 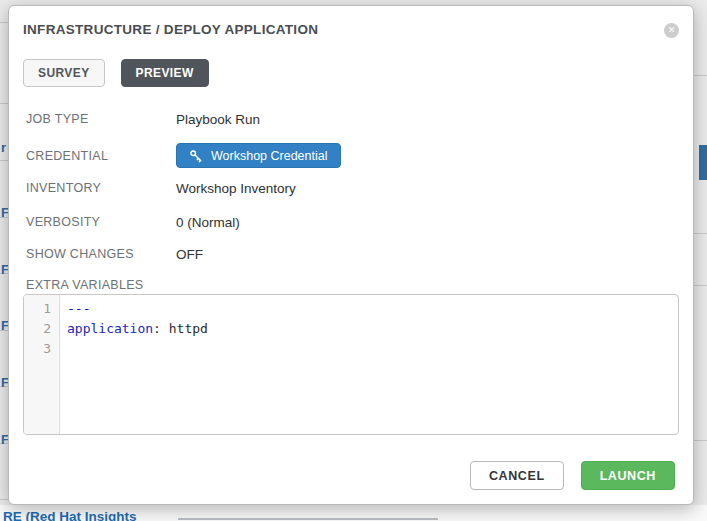 What do you see at coordinates (180, 328) in the screenshot?
I see `code-text: : httpd` at bounding box center [180, 328].